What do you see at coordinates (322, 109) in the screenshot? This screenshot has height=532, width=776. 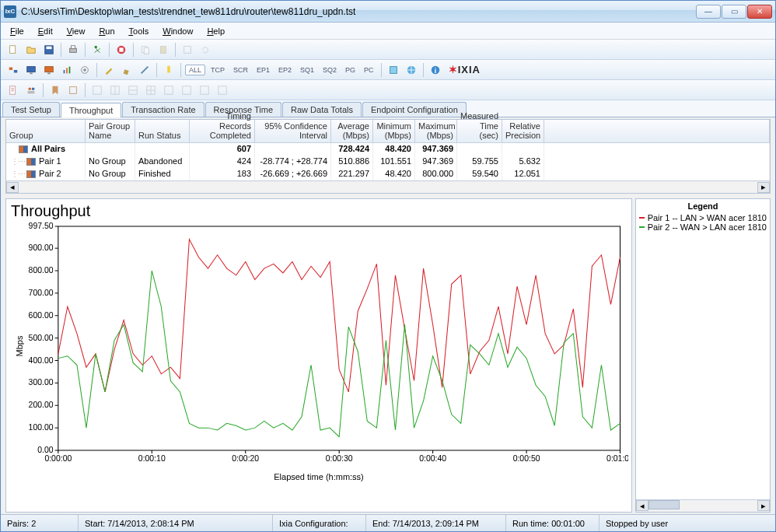 I see `tab-raw-data-totals: Raw Data Totals` at bounding box center [322, 109].